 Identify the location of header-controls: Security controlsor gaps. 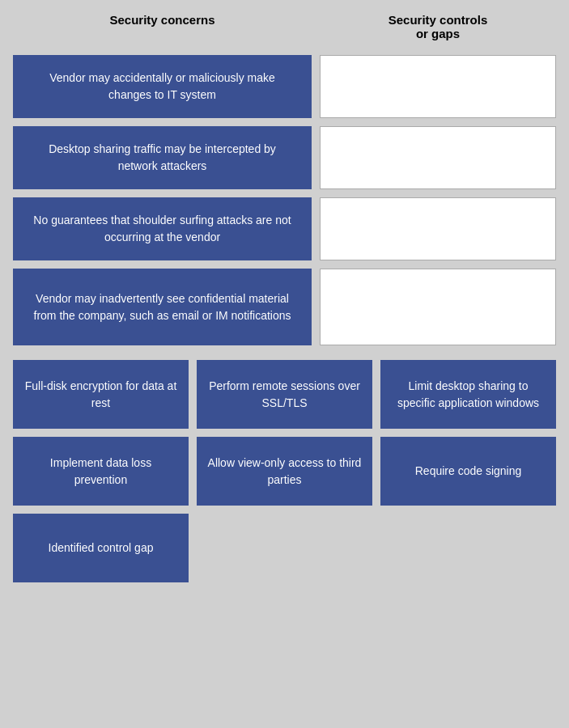
(434, 30).